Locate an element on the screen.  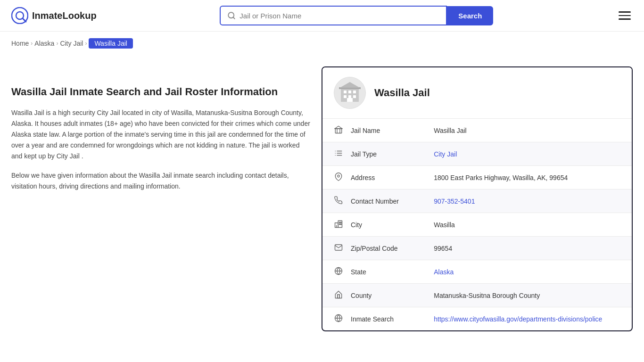
breadcrumb-sep-3: › is located at coordinates (86, 43).